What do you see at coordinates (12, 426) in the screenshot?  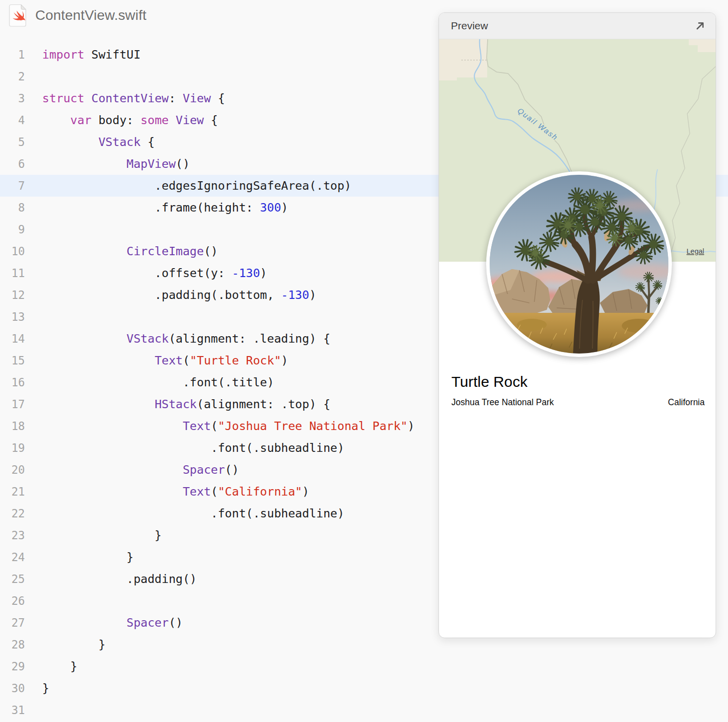 I see `line-number: 18` at bounding box center [12, 426].